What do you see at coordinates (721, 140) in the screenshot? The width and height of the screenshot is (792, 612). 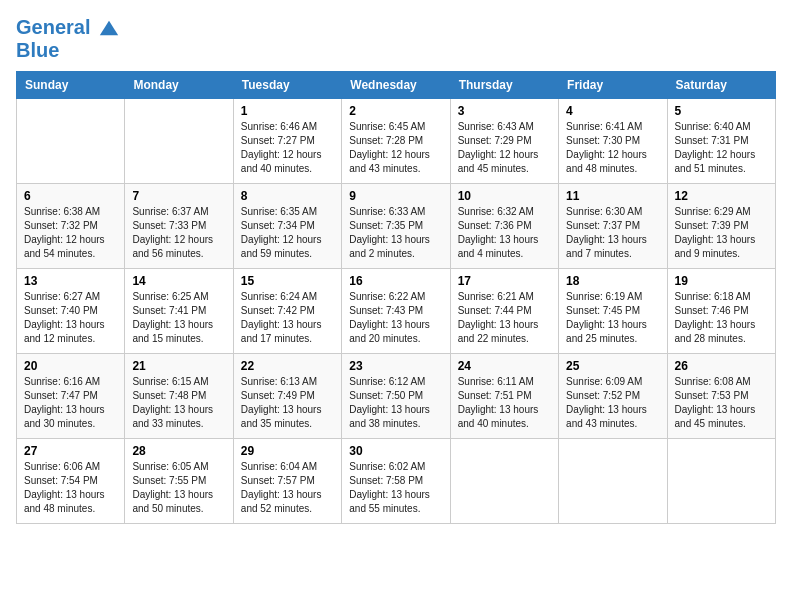 I see `calendar-cell: 5Sunrise: 6:40 AM Sunset: 7:31 PM Daylig…` at bounding box center [721, 140].